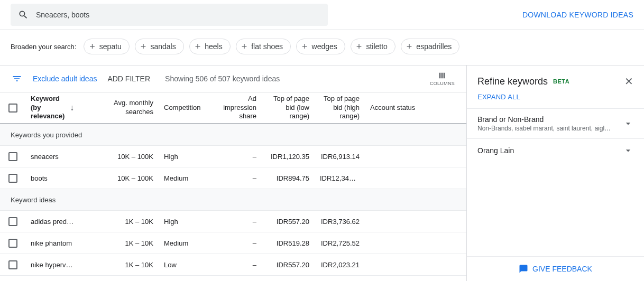 The image size is (644, 281). What do you see at coordinates (339, 156) in the screenshot?
I see `cell-bid-high: IDR6,913.14` at bounding box center [339, 156].